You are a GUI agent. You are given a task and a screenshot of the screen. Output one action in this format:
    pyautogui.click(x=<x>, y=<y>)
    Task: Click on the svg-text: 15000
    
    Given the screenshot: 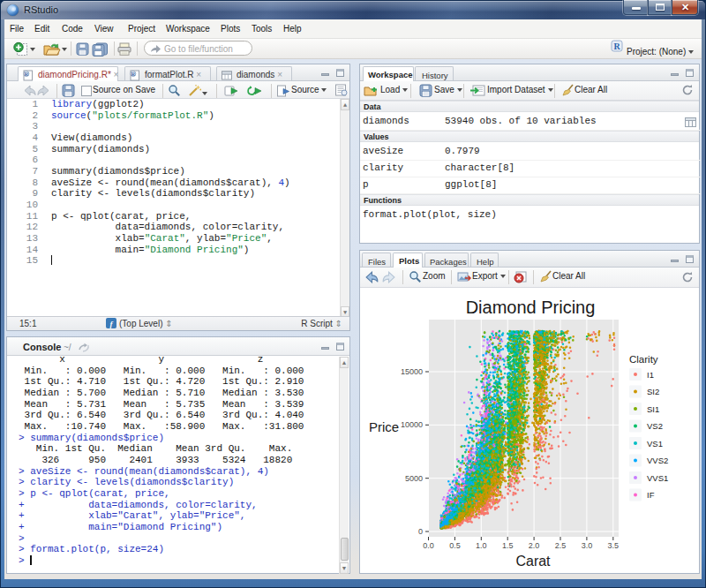 What is the action you would take?
    pyautogui.click(x=411, y=372)
    